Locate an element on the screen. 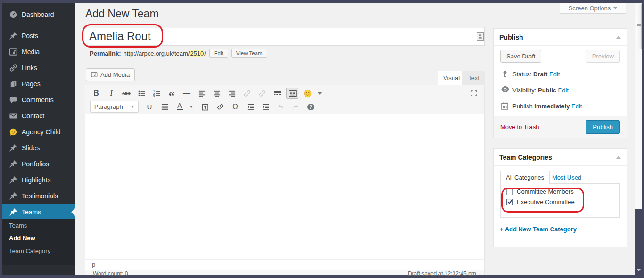  move-to-trash-link: Move to Trash is located at coordinates (520, 127).